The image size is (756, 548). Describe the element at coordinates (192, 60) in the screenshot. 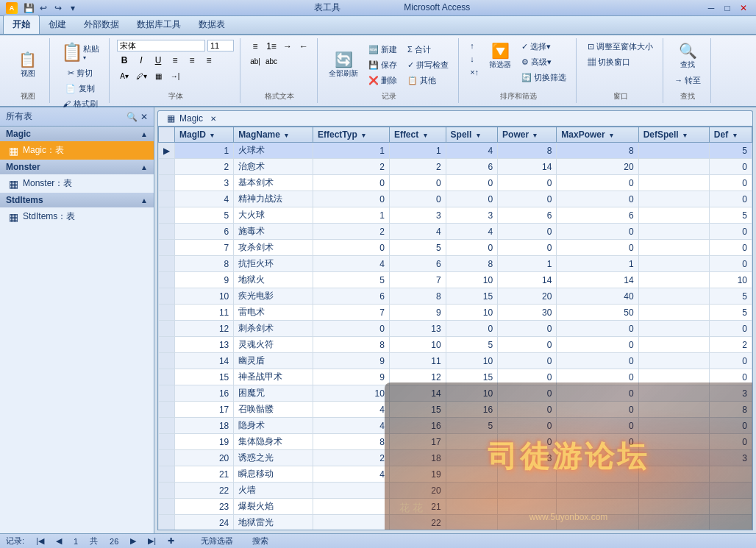

I see `align-center-button: ≡` at that location.